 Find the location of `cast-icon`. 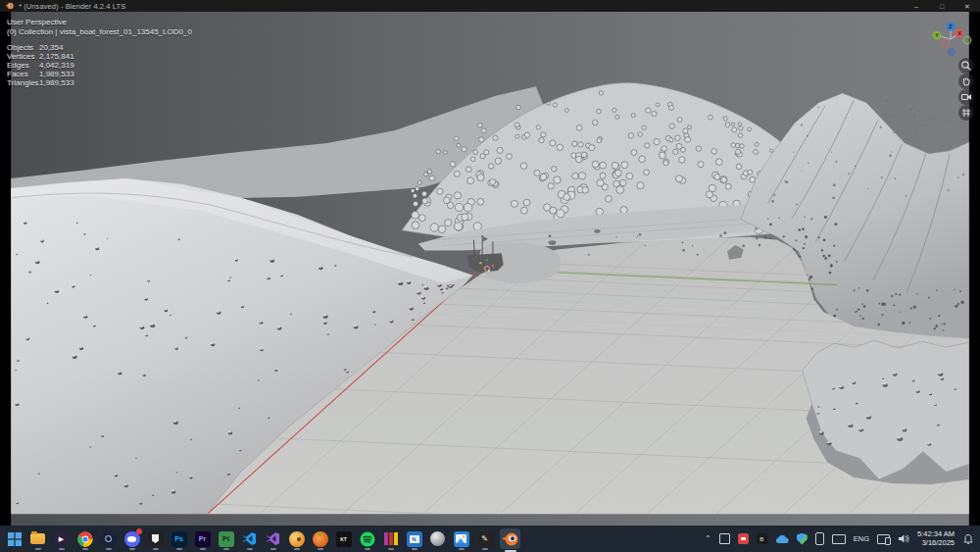

cast-icon is located at coordinates (884, 539).